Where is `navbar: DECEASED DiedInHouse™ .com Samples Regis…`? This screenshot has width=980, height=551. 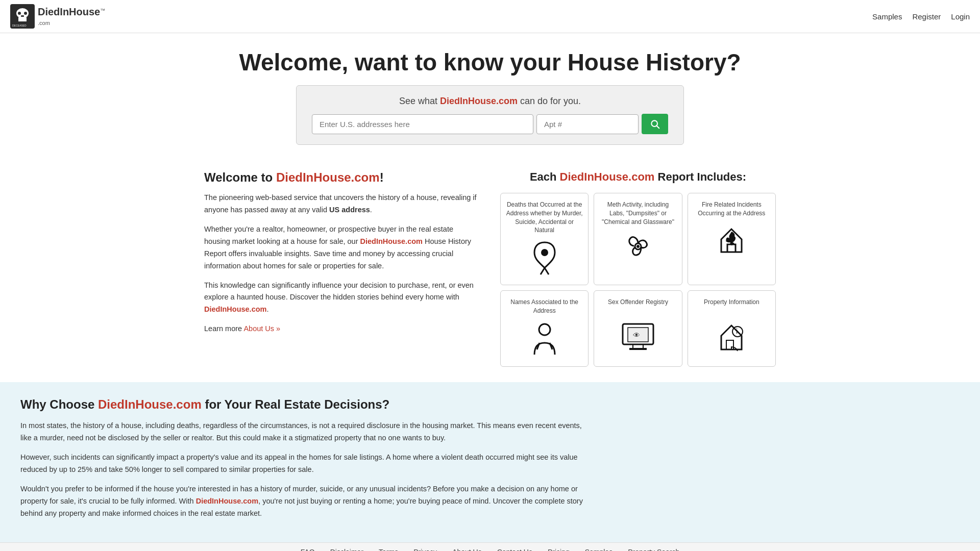 navbar: DECEASED DiedInHouse™ .com Samples Regis… is located at coordinates (490, 16).